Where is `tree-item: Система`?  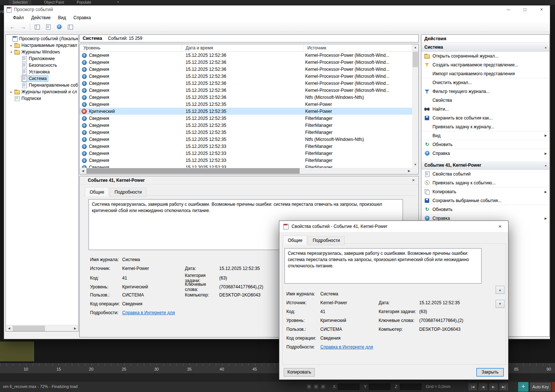 tree-item: Система is located at coordinates (42, 79).